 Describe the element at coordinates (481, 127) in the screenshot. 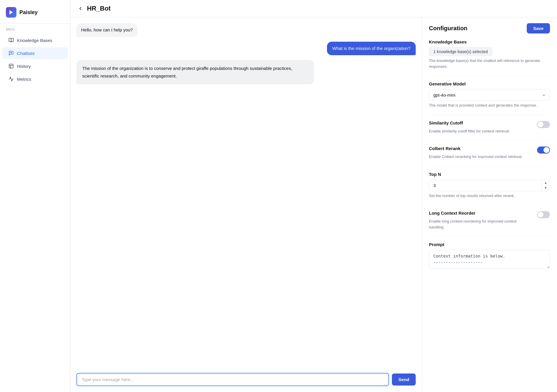

I see `similarity-cutoff-info: Similarity Cutoff Enable similarity cuto…` at that location.